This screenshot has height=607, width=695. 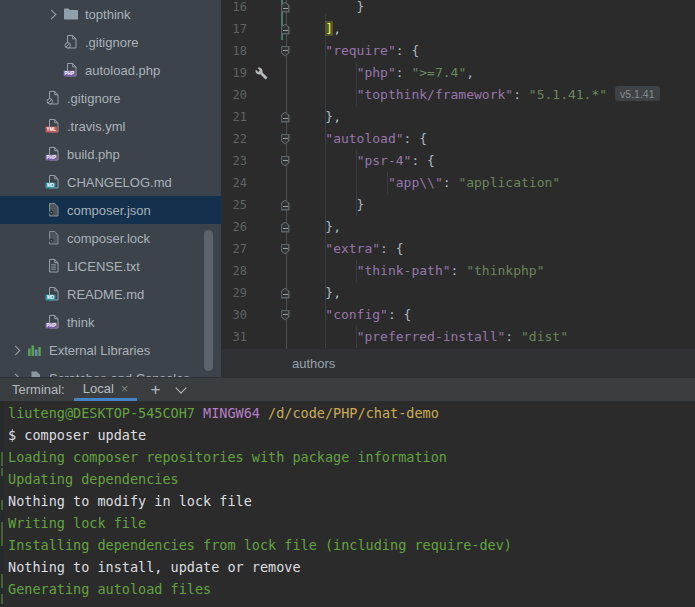 What do you see at coordinates (458, 183) in the screenshot?
I see `code-line: 24 "app\\": "application"` at bounding box center [458, 183].